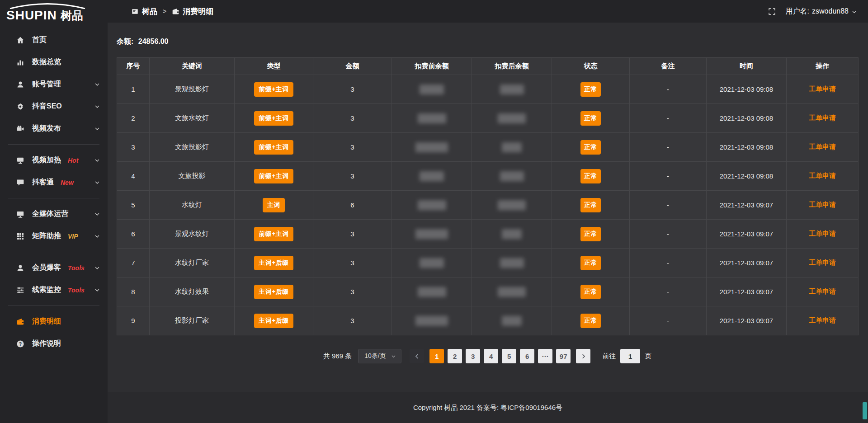 This screenshot has height=423, width=868. Describe the element at coordinates (54, 160) in the screenshot. I see `sidebar-item-screen: 视频加热 Hot` at that location.